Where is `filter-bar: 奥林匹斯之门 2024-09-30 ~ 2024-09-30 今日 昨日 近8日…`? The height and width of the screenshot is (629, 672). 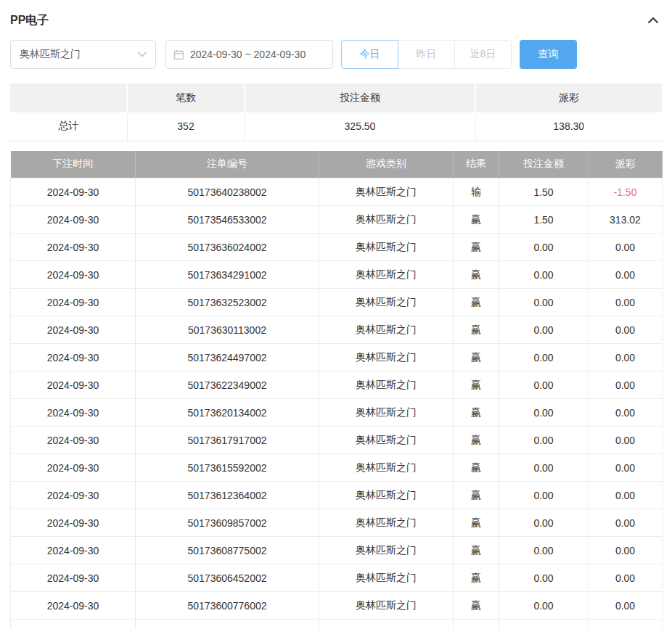
filter-bar: 奥林匹斯之门 2024-09-30 ~ 2024-09-30 今日 昨日 近8日… is located at coordinates (336, 54).